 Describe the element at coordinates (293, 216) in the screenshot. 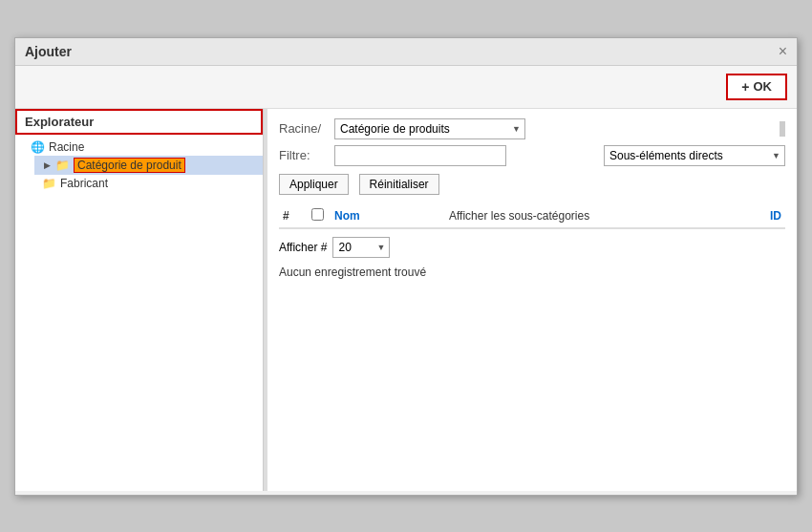

I see `col-hash: #` at that location.